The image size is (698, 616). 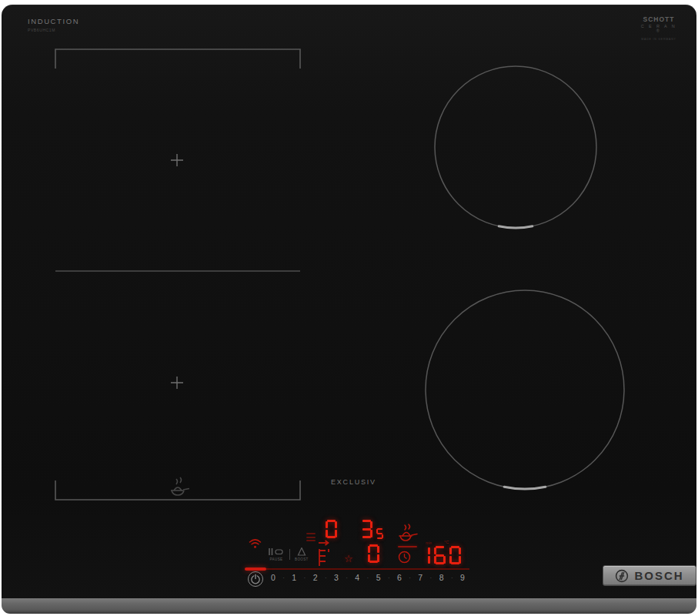 What do you see at coordinates (255, 579) in the screenshot?
I see `power-standby-icon` at bounding box center [255, 579].